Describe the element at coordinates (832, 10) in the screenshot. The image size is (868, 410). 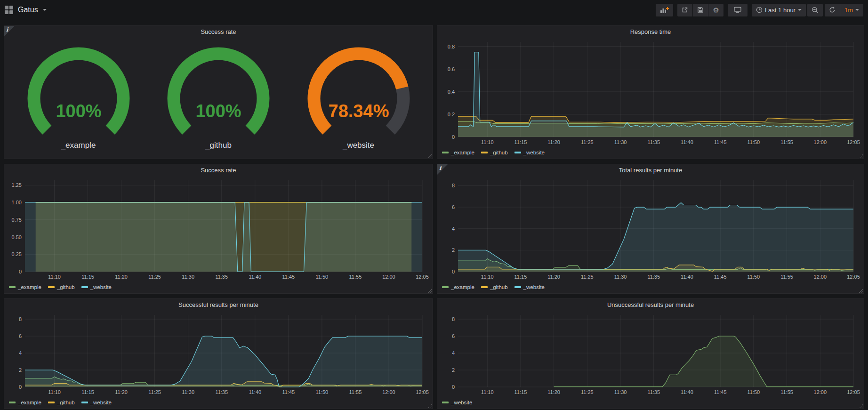
I see `refresh-button` at that location.